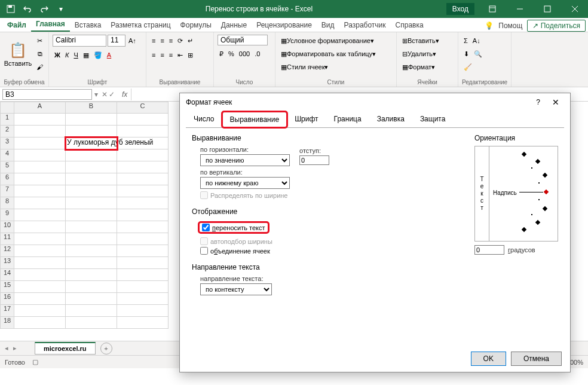  I want to click on horizontal-align-select: по значению, so click(245, 160).